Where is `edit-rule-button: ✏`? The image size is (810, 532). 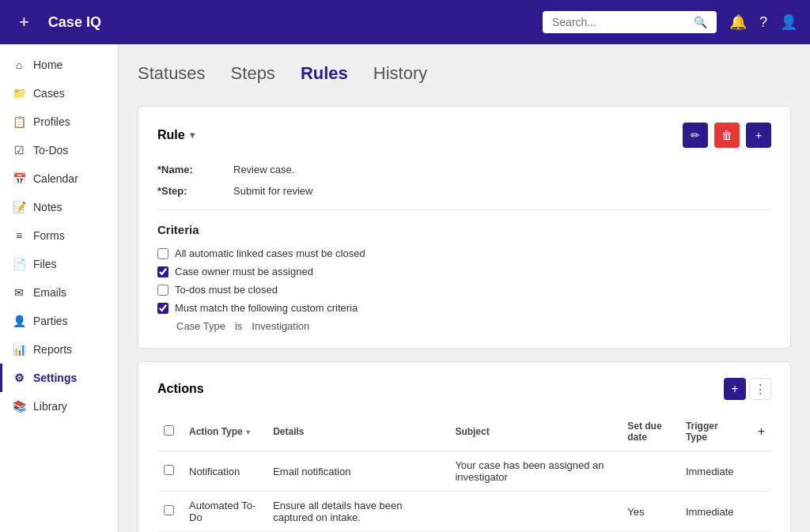
edit-rule-button: ✏ is located at coordinates (695, 135).